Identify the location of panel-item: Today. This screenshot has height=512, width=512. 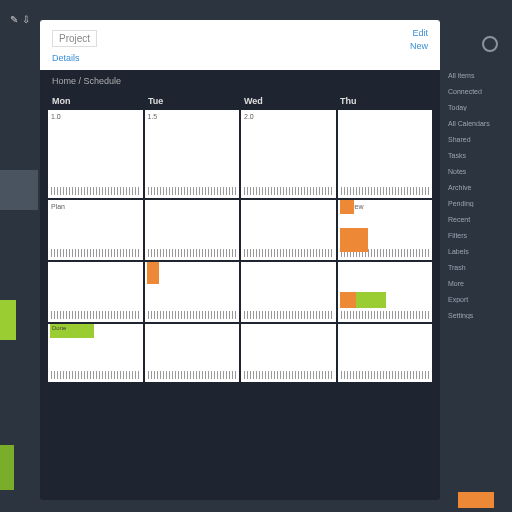
(478, 108).